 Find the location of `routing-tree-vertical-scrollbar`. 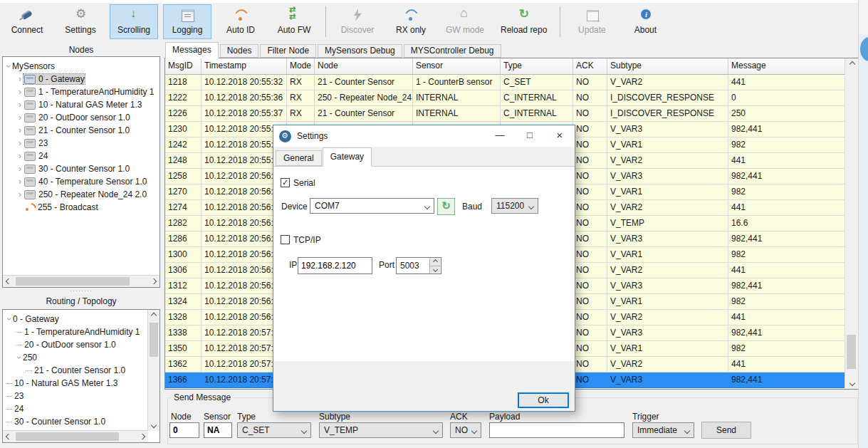

routing-tree-vertical-scrollbar is located at coordinates (154, 370).